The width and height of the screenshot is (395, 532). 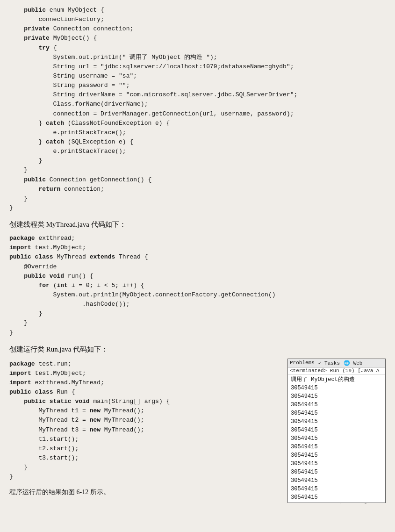 What do you see at coordinates (337, 439) in the screenshot?
I see `result-box-content: 调用了 MyObject的构造3054941530549415305494153…` at bounding box center [337, 439].